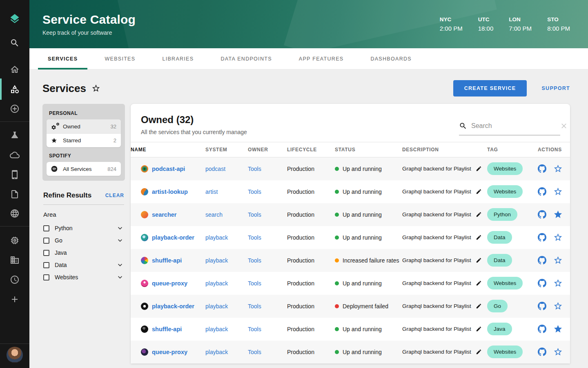 The height and width of the screenshot is (368, 588). Describe the element at coordinates (164, 215) in the screenshot. I see `service-name-link: searcher` at that location.